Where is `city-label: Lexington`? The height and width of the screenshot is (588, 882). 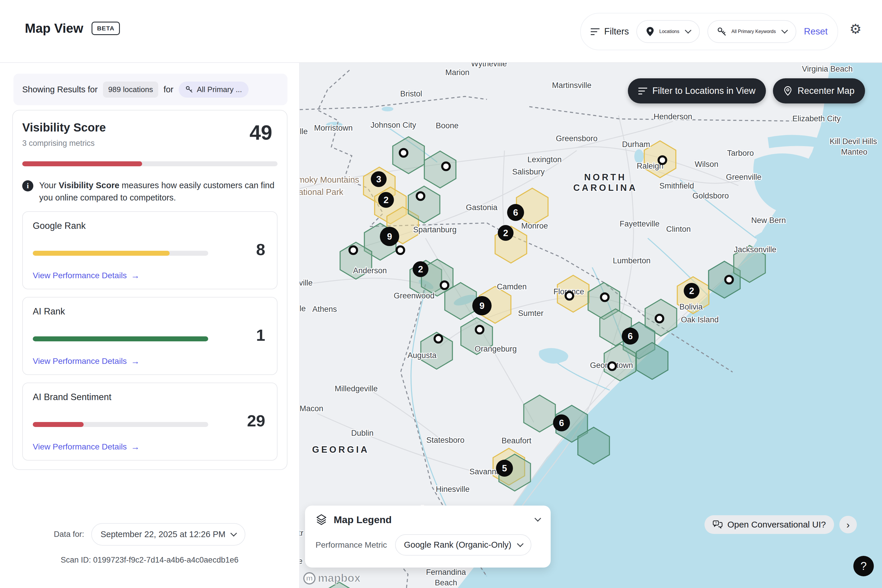
city-label: Lexington is located at coordinates (544, 160).